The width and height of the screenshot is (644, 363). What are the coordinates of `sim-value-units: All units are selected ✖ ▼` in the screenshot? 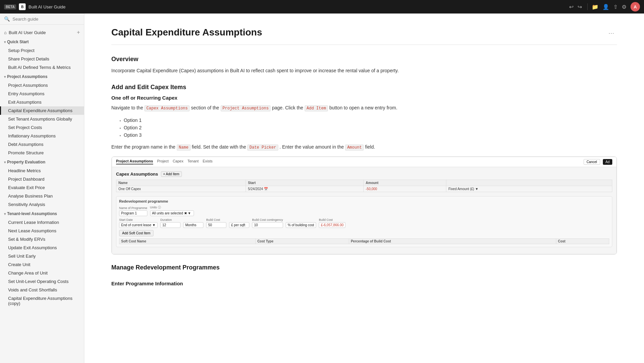 It's located at (172, 213).